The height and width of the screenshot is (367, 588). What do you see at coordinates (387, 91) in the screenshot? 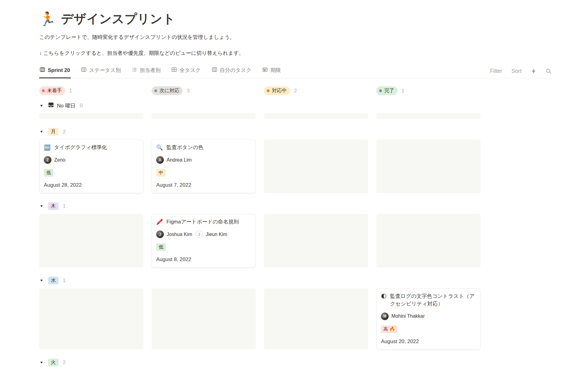
I see `status-pill: 完了` at bounding box center [387, 91].